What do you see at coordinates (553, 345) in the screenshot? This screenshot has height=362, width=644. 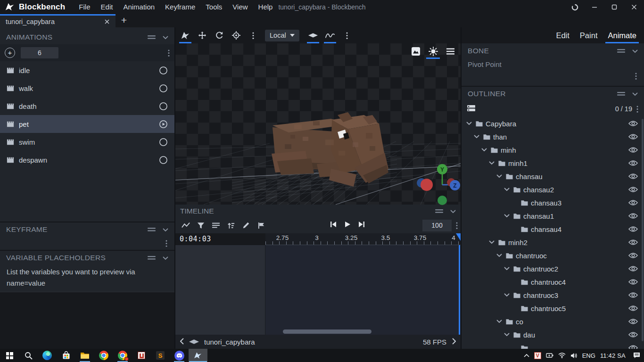 I see `outliner-node-clipped` at bounding box center [553, 345].